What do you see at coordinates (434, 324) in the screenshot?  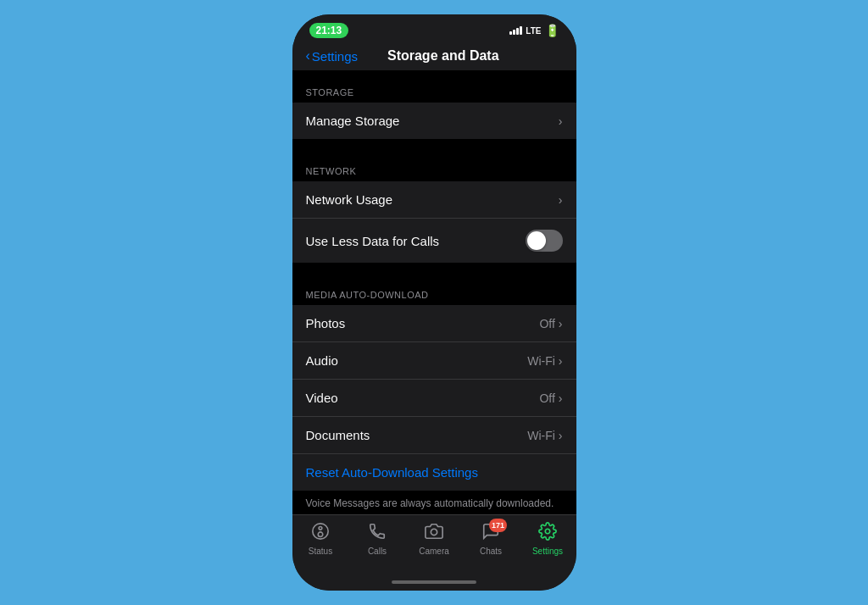 I see `photos-item: Photos Off ›` at bounding box center [434, 324].